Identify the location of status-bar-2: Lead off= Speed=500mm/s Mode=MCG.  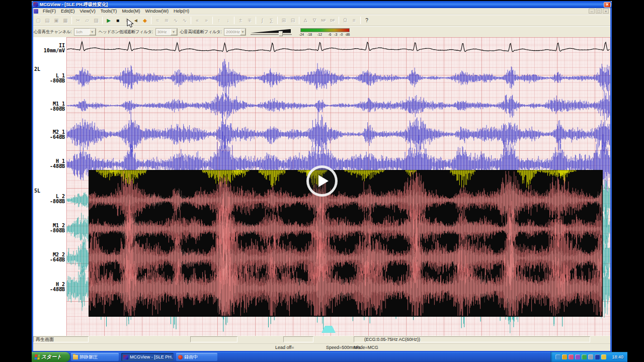
(322, 347).